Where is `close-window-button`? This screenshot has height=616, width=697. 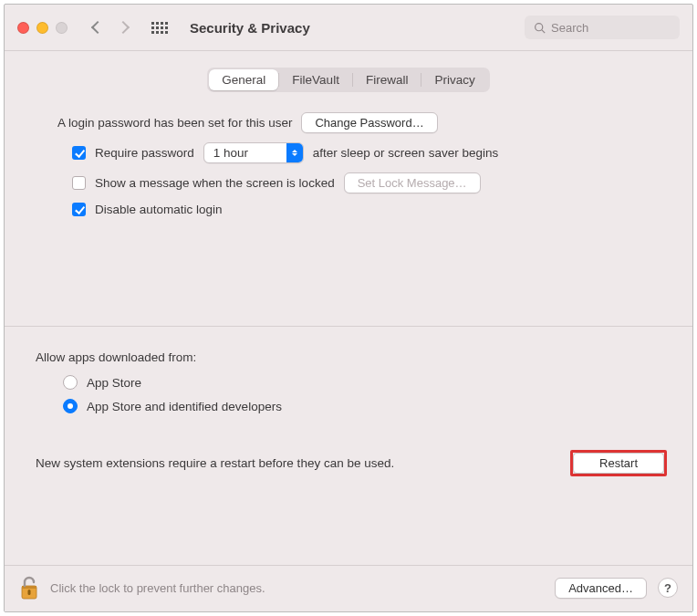
close-window-button is located at coordinates (24, 27).